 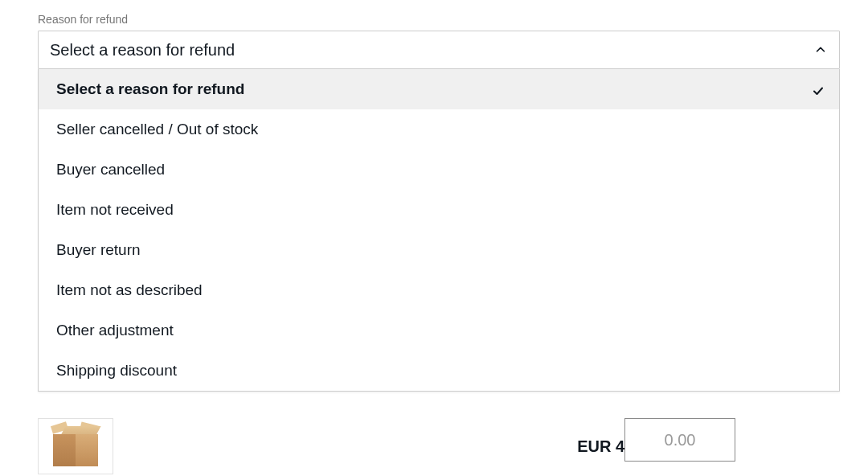 I want to click on option-seller-cancelled: Seller cancelled / Out of stock, so click(x=439, y=129).